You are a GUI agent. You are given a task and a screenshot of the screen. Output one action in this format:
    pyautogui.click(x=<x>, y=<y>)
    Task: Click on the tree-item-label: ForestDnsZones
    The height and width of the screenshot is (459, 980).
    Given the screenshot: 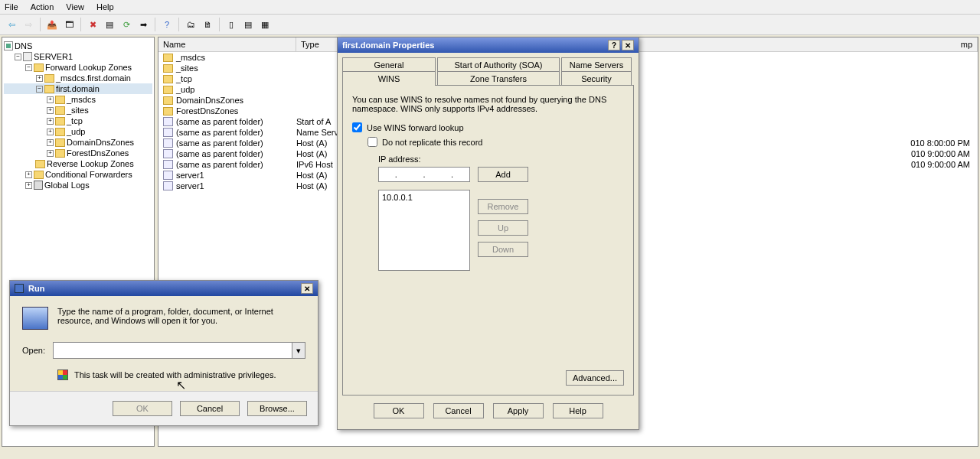 What is the action you would take?
    pyautogui.click(x=98, y=153)
    